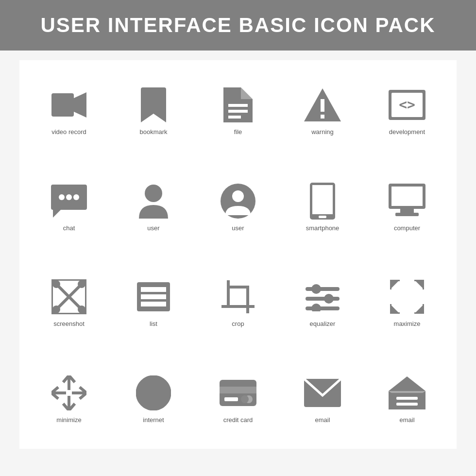 The height and width of the screenshot is (476, 476). Describe the element at coordinates (69, 303) in the screenshot. I see `icon-item-screenshot: screenshot` at that location.